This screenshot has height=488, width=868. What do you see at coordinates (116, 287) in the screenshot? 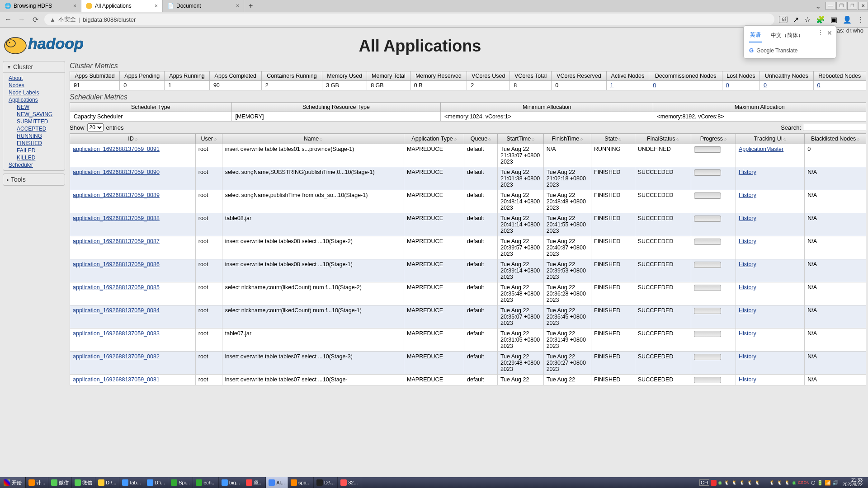
I see `app-id-link: application_1692688137059_0085` at bounding box center [116, 287].